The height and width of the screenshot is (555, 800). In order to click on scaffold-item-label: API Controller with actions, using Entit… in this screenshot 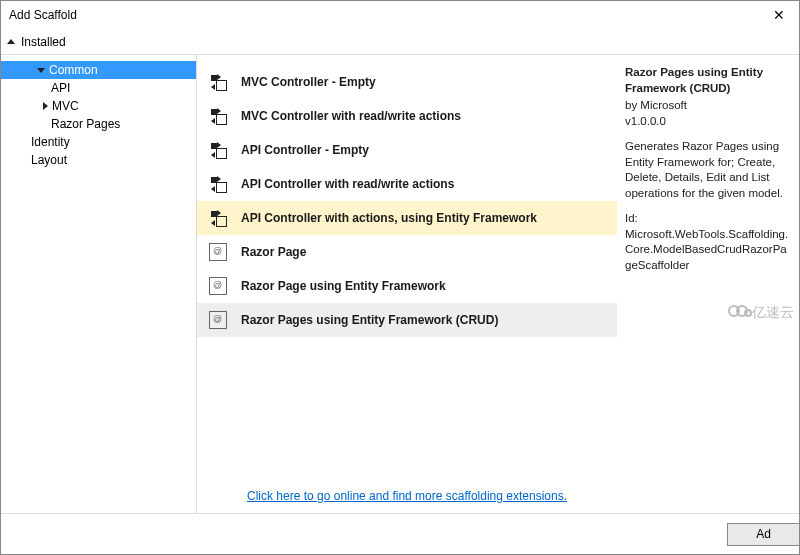, I will do `click(389, 218)`.